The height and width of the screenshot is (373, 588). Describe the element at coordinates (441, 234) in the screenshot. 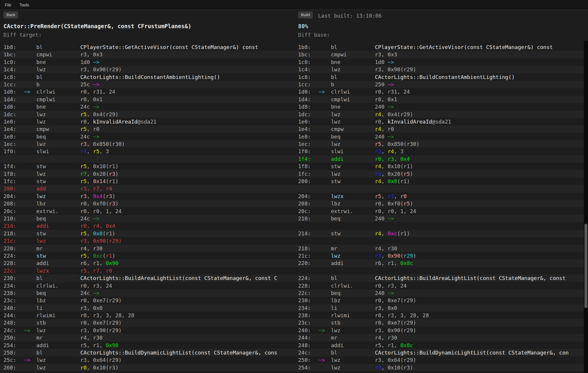

I see `asm-row: 214:stwr4, 0xc(r1)` at that location.